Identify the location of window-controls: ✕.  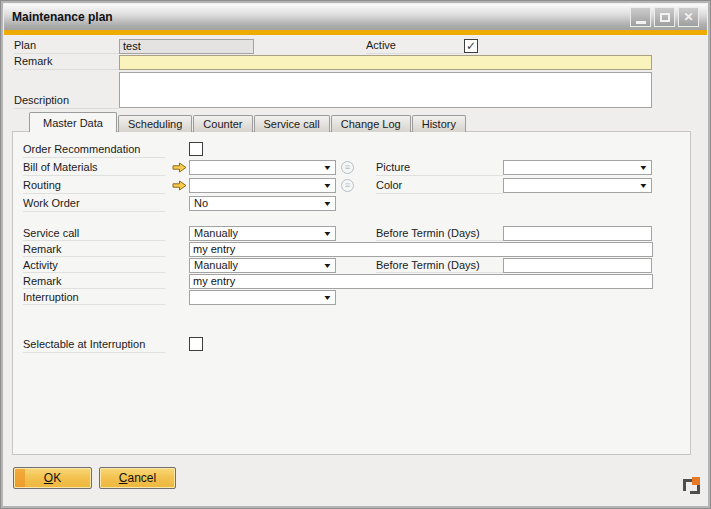
(664, 17).